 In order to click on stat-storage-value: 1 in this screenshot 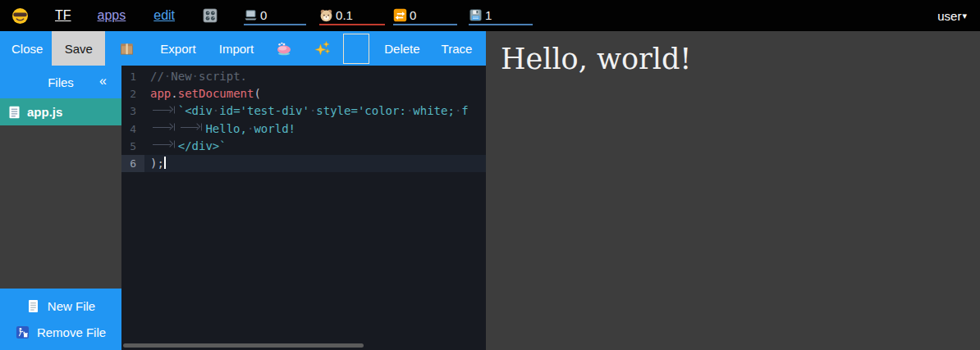, I will do `click(488, 15)`.